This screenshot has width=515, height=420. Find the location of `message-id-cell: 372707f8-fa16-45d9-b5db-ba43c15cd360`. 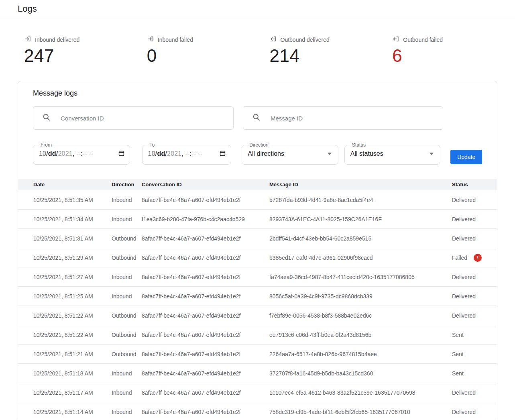

message-id-cell: 372707f8-fa16-45d9-b5db-ba43c15cd360 is located at coordinates (360, 373).